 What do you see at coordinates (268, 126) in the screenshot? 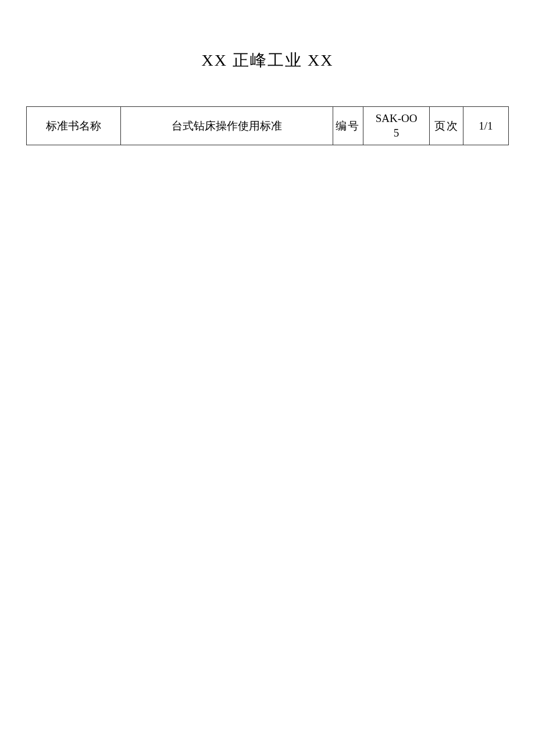
I see `table-row: 标准书名称 台式钻床操作使用标准 编号 SAK-OO 5 页次 1/1` at bounding box center [268, 126].